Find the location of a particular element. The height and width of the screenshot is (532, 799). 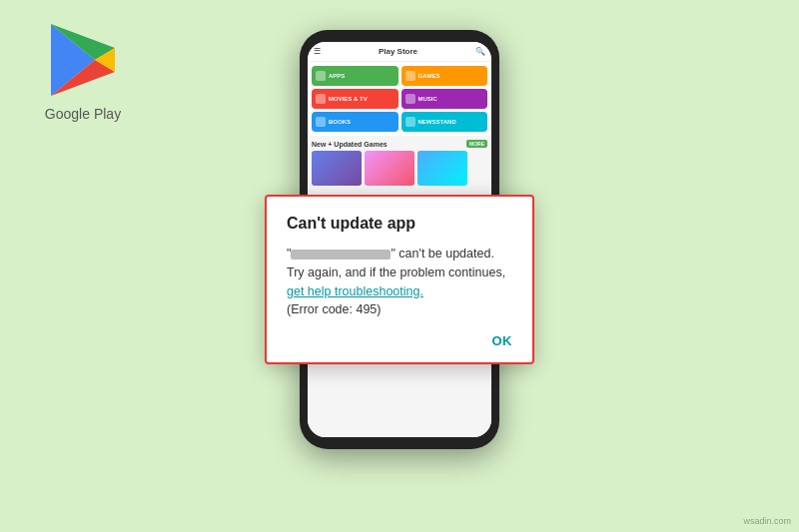

music-tile-label: MUSIC is located at coordinates (427, 99).